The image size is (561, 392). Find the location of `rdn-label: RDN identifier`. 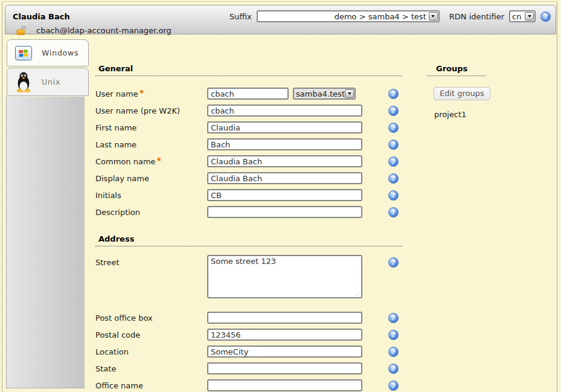

rdn-label: RDN identifier is located at coordinates (477, 17).